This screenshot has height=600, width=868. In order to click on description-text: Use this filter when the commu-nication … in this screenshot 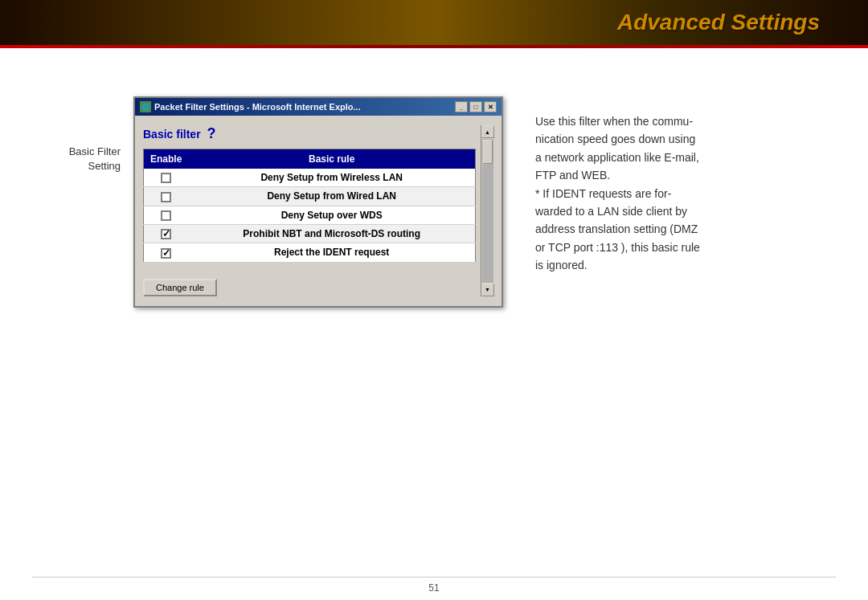, I will do `click(656, 194)`.